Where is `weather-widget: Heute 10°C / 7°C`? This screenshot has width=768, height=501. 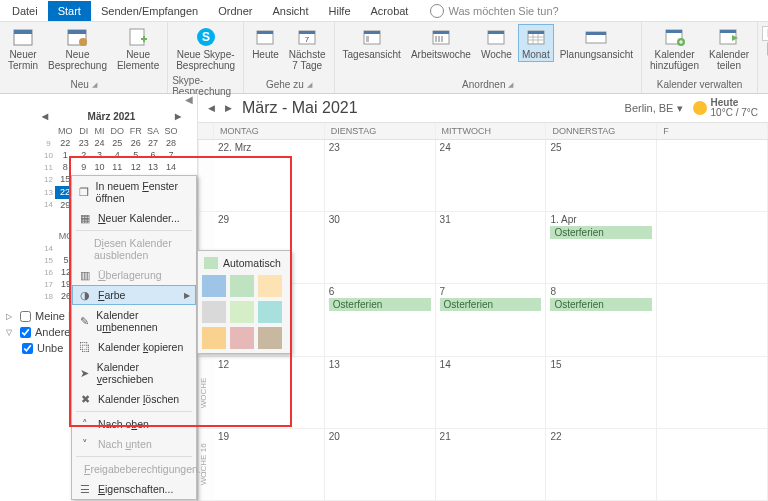 weather-widget: Heute 10°C / 7°C is located at coordinates (726, 108).